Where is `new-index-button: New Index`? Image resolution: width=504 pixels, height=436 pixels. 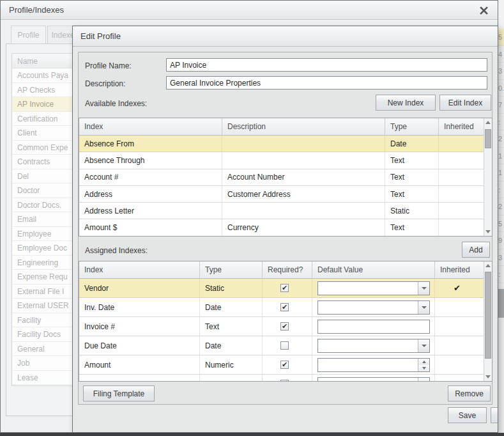 new-index-button: New Index is located at coordinates (406, 102).